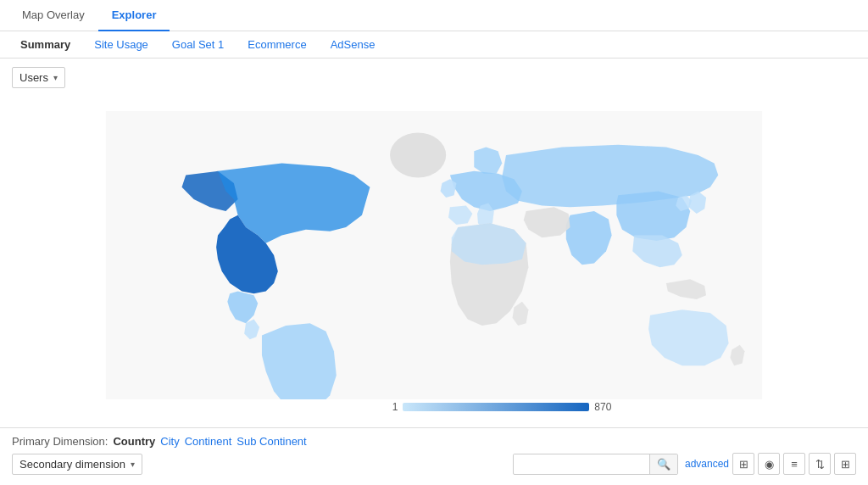 The image size is (868, 485). I want to click on tab-explorer: Explorer, so click(134, 15).